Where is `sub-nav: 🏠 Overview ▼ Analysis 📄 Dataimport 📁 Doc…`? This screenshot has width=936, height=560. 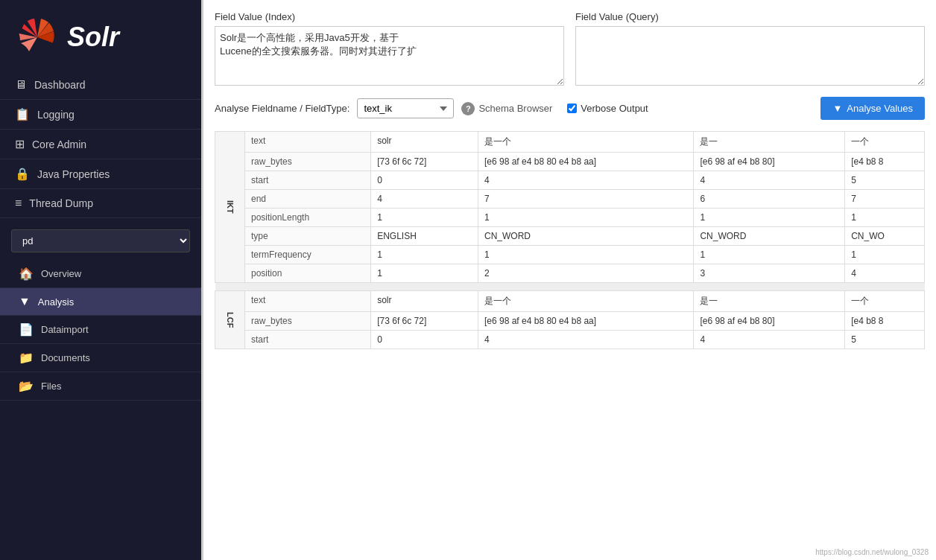
sub-nav: 🏠 Overview ▼ Analysis 📄 Dataimport 📁 Doc… is located at coordinates (101, 331).